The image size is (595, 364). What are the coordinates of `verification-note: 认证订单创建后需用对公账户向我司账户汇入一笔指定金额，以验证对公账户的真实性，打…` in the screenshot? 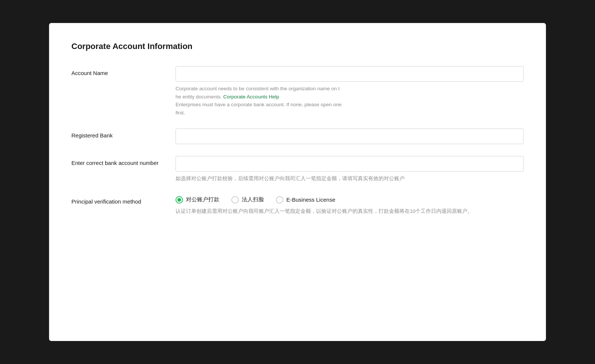 It's located at (350, 212).